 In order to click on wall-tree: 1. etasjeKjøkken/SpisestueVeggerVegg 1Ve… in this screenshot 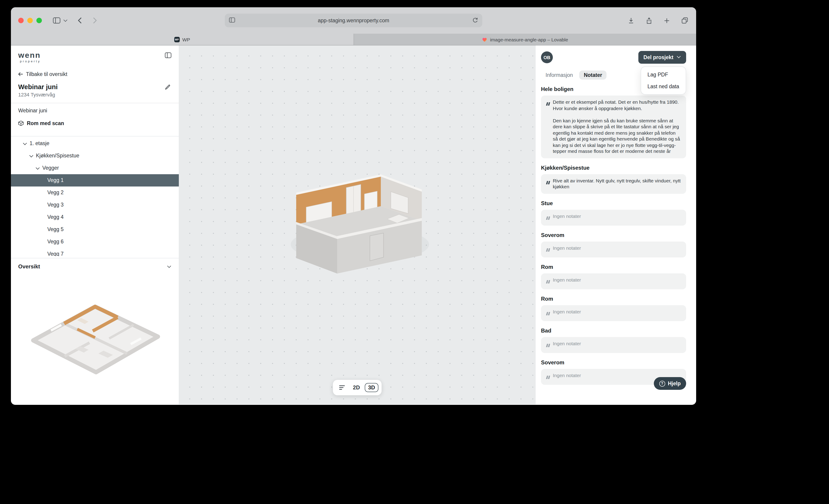, I will do `click(95, 196)`.